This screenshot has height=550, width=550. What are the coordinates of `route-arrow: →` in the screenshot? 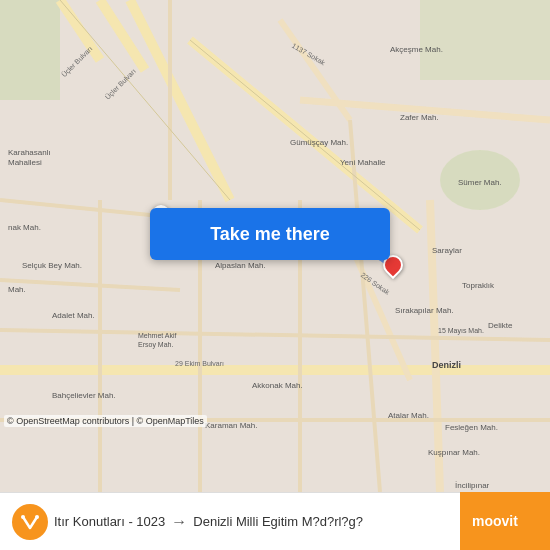 It's located at (179, 522).